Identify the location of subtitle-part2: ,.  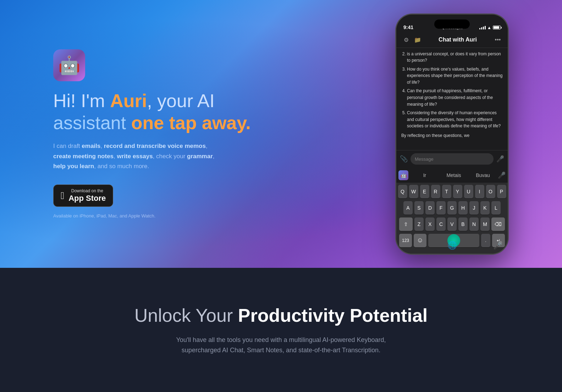
(102, 146).